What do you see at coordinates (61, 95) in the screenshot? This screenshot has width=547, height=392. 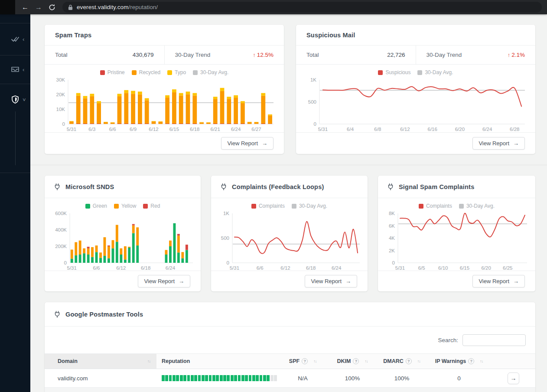 I see `svg-text: 20K` at bounding box center [61, 95].